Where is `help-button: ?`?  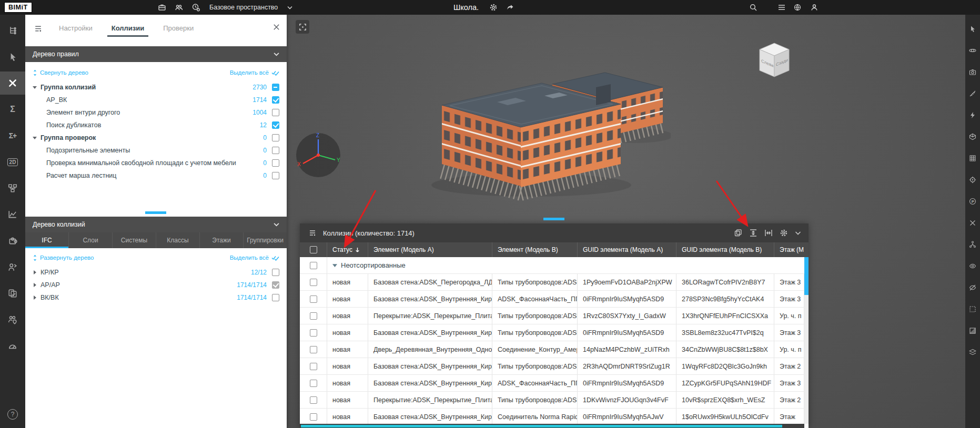 help-button: ? is located at coordinates (13, 414).